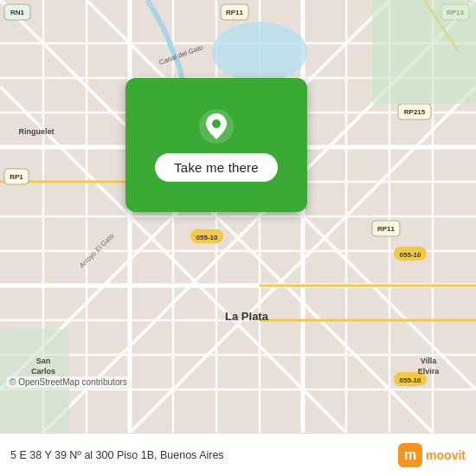 The width and height of the screenshot is (476, 476). Describe the element at coordinates (43, 361) in the screenshot. I see `svg-text: San` at that location.